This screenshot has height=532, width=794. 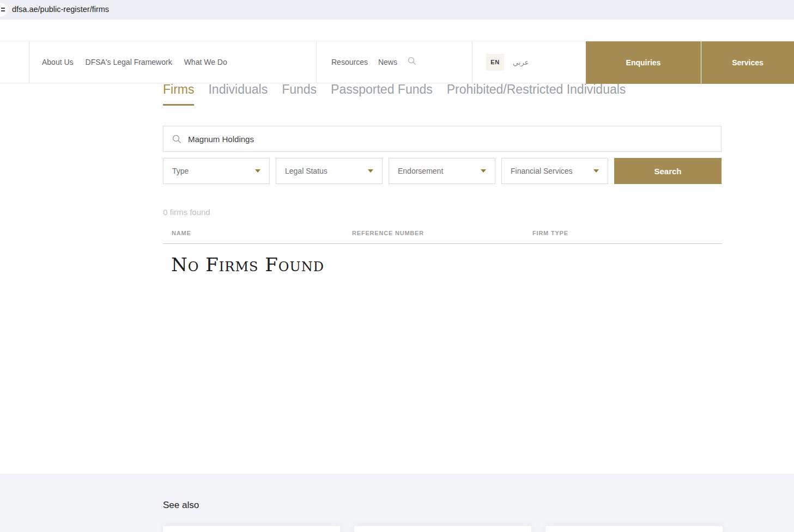 What do you see at coordinates (412, 62) in the screenshot?
I see `search-icon` at bounding box center [412, 62].